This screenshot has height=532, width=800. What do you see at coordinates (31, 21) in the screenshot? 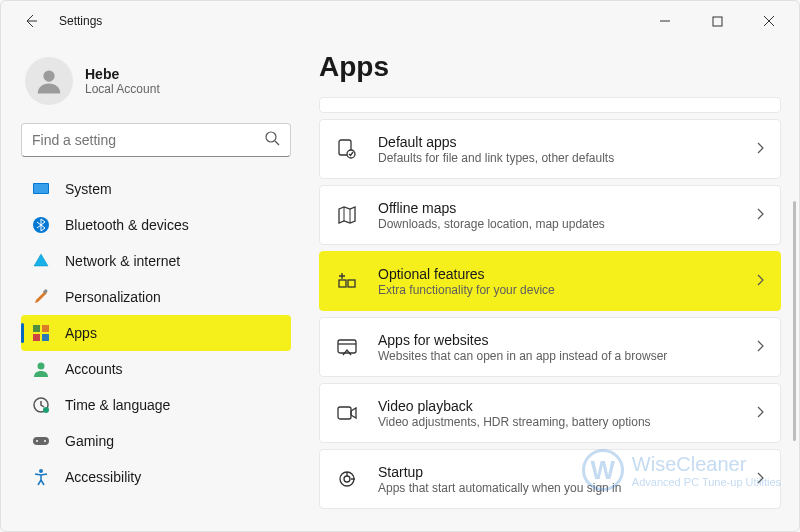
I see `back-button` at bounding box center [31, 21].